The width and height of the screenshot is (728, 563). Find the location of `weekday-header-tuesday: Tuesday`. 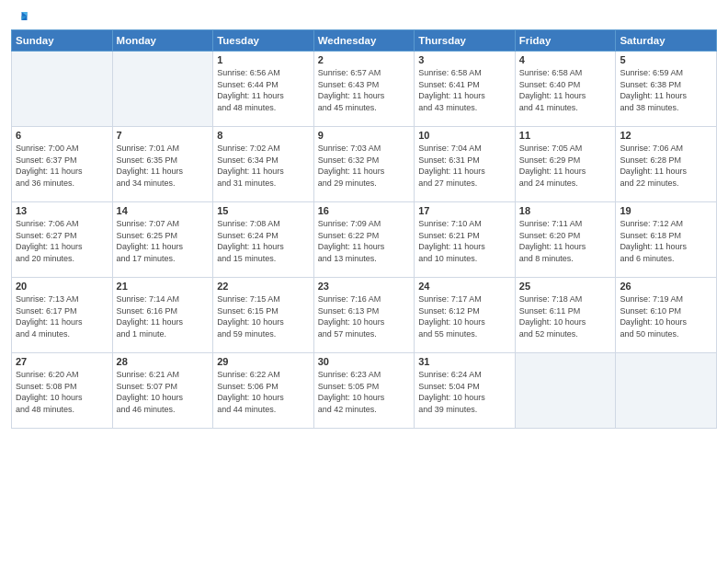

weekday-header-tuesday: Tuesday is located at coordinates (264, 40).